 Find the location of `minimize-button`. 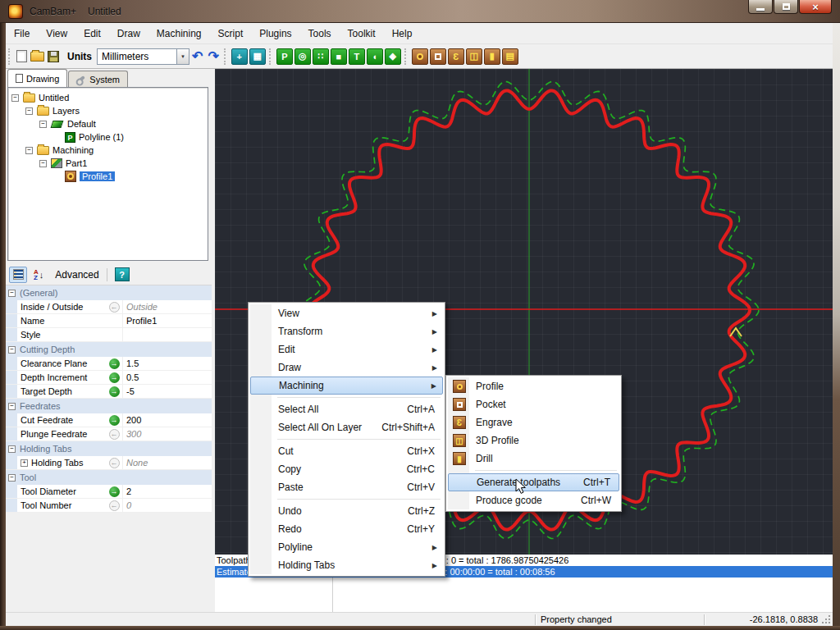

minimize-button is located at coordinates (760, 7).